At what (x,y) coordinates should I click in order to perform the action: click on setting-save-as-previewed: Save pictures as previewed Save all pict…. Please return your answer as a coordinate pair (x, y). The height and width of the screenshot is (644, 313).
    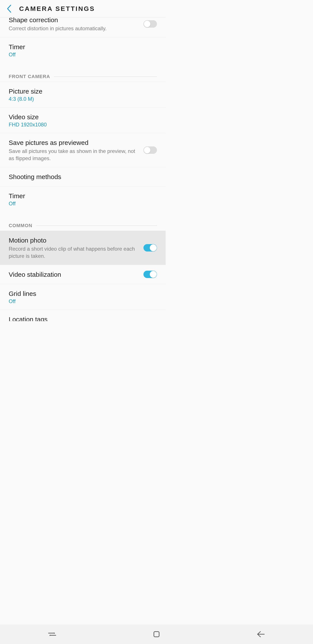
    Looking at the image, I should click on (83, 150).